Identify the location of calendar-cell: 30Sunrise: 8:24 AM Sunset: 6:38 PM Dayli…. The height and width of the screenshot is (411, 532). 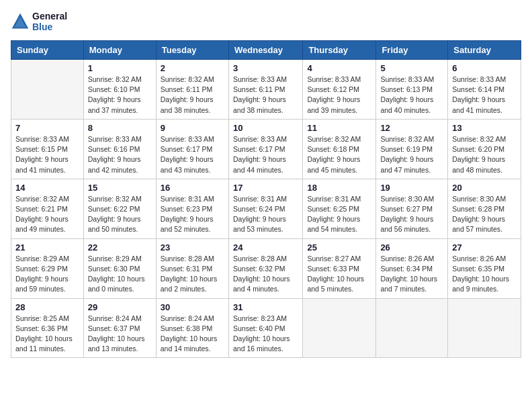
(192, 328).